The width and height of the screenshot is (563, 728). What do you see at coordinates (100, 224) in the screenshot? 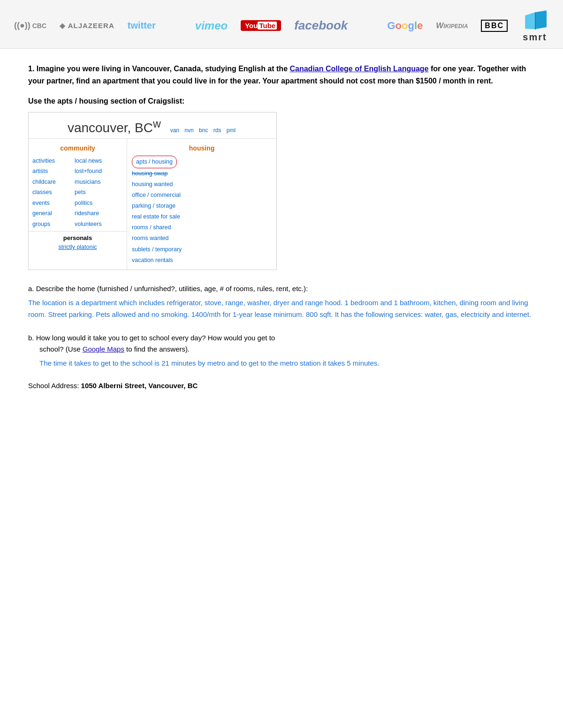
I see `cl-link-volunteers: volunteers` at bounding box center [100, 224].